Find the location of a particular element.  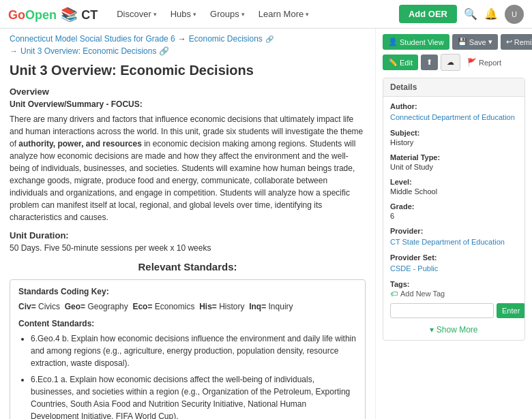

logo: GoOpen 📚 CT is located at coordinates (53, 14).